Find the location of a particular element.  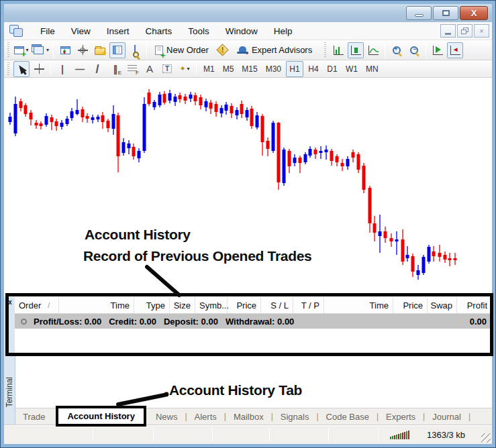

close-button: X is located at coordinates (474, 13).